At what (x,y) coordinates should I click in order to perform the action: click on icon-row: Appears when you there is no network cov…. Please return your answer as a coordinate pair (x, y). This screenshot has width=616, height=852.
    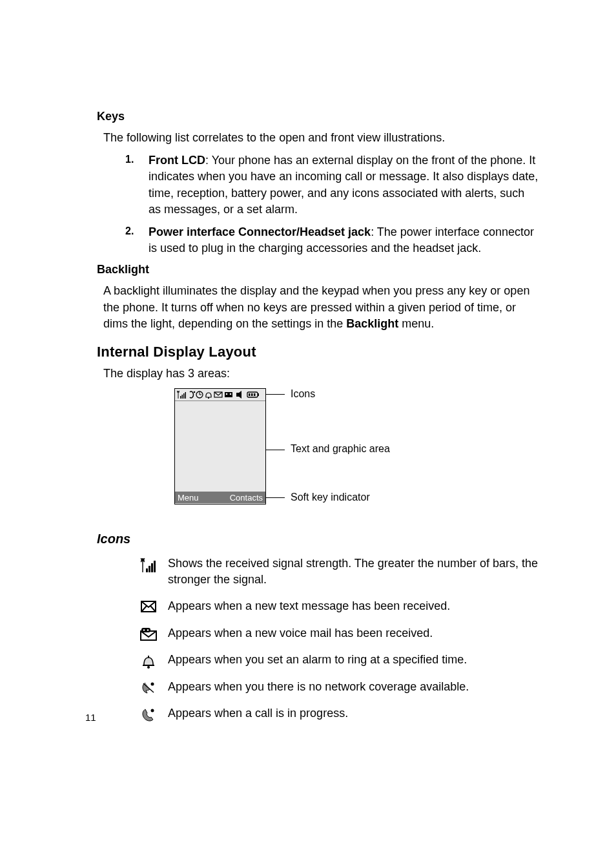
    Looking at the image, I should click on (337, 687).